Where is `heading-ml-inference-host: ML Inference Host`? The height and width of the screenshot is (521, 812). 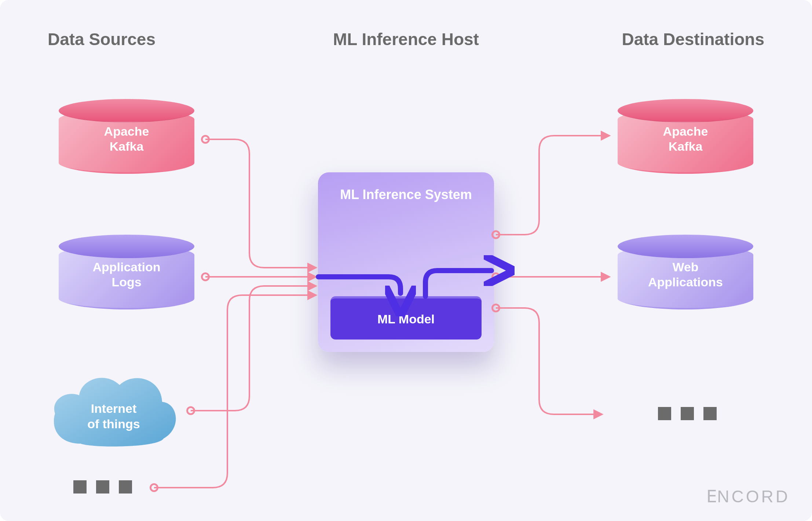
heading-ml-inference-host: ML Inference Host is located at coordinates (406, 39).